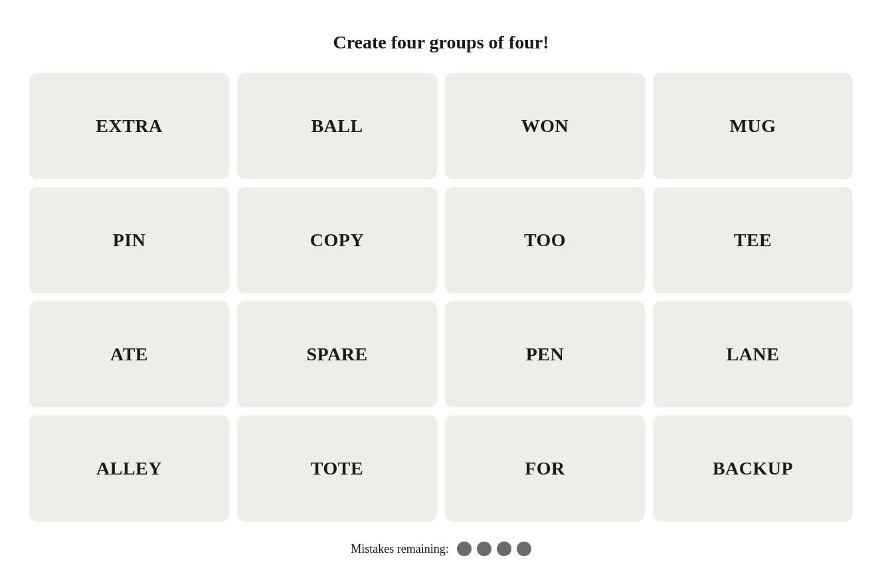  Describe the element at coordinates (545, 469) in the screenshot. I see `tile-label-for: FOR` at that location.